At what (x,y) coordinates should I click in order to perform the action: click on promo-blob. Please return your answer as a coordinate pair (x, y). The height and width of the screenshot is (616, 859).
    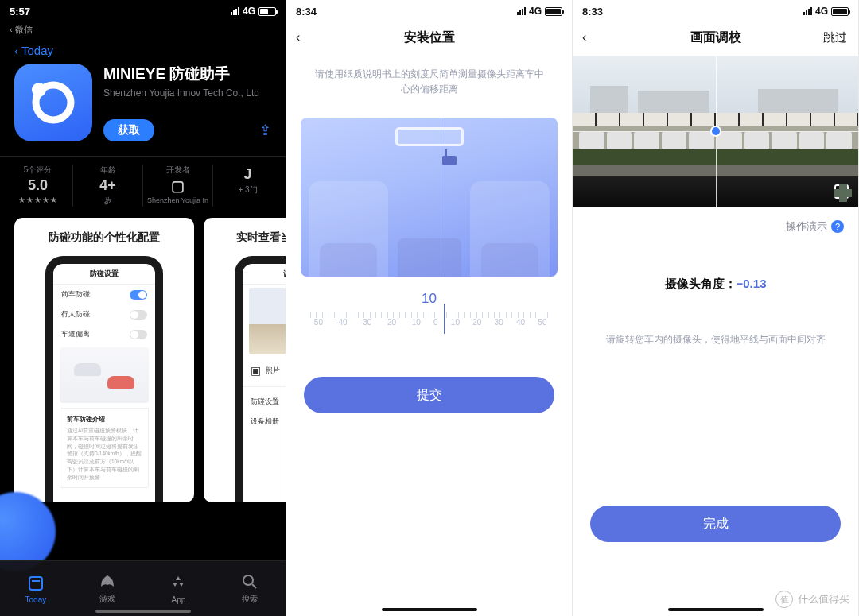
    Looking at the image, I should click on (28, 532).